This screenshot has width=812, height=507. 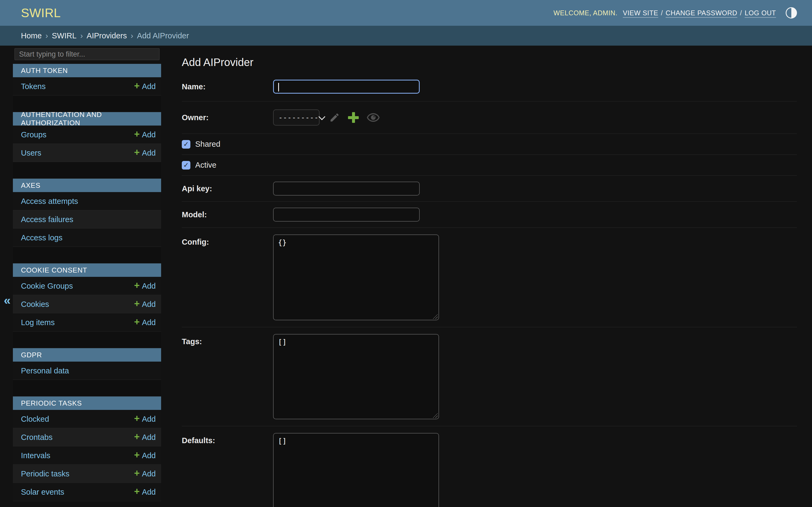 What do you see at coordinates (489, 165) in the screenshot?
I see `form-row-active: ✓ Active` at bounding box center [489, 165].